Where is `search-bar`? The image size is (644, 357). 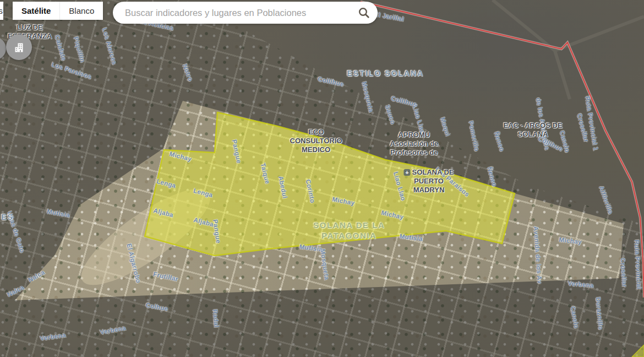
search-bar is located at coordinates (245, 13).